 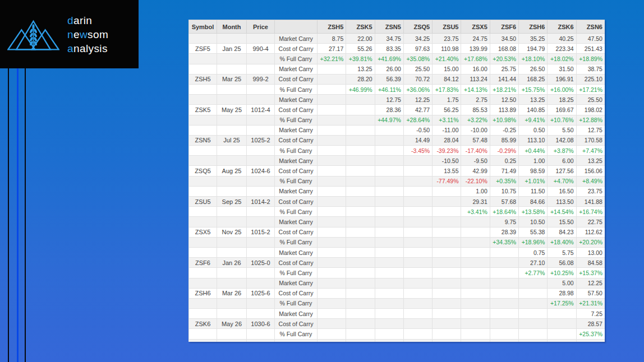 What do you see at coordinates (504, 202) in the screenshot?
I see `cell-value: 57.68` at bounding box center [504, 202].